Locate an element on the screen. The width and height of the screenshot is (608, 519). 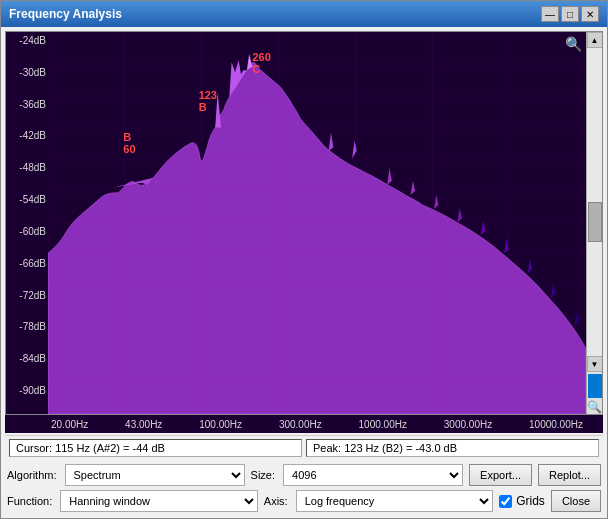
x-axis: 20.00Hz 43.00Hz 100.00Hz 300.00Hz 1000.0… is located at coordinates (304, 424).